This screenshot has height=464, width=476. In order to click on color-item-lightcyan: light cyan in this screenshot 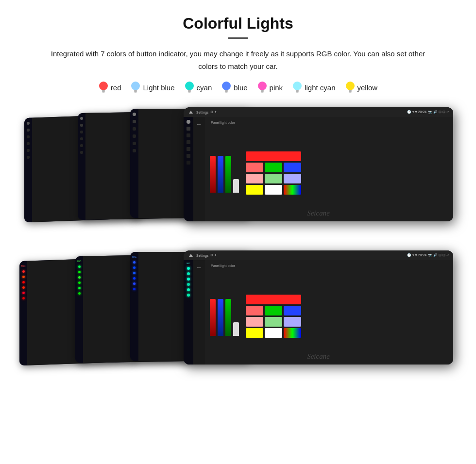, I will do `click(314, 87)`.